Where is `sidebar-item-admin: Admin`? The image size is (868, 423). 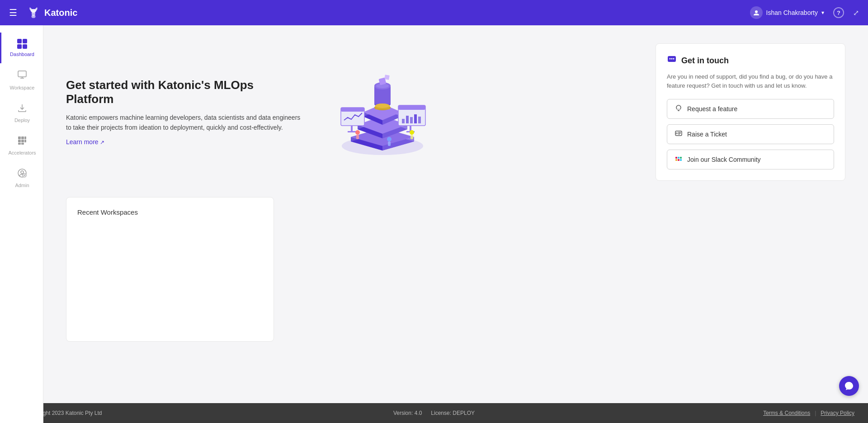
sidebar-item-admin: Admin is located at coordinates (22, 178).